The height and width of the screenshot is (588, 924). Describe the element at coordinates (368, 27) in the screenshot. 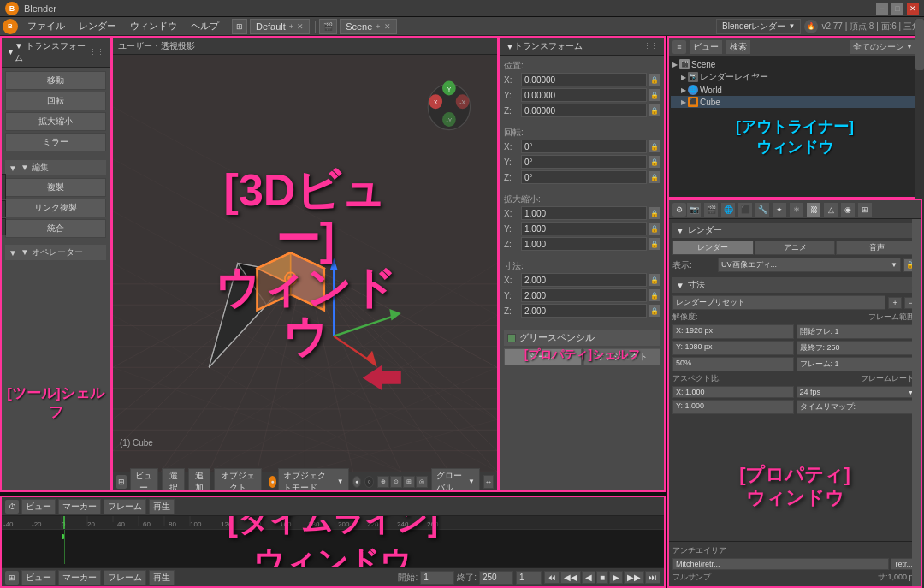

I see `scene-tab: Scene + ✕` at that location.